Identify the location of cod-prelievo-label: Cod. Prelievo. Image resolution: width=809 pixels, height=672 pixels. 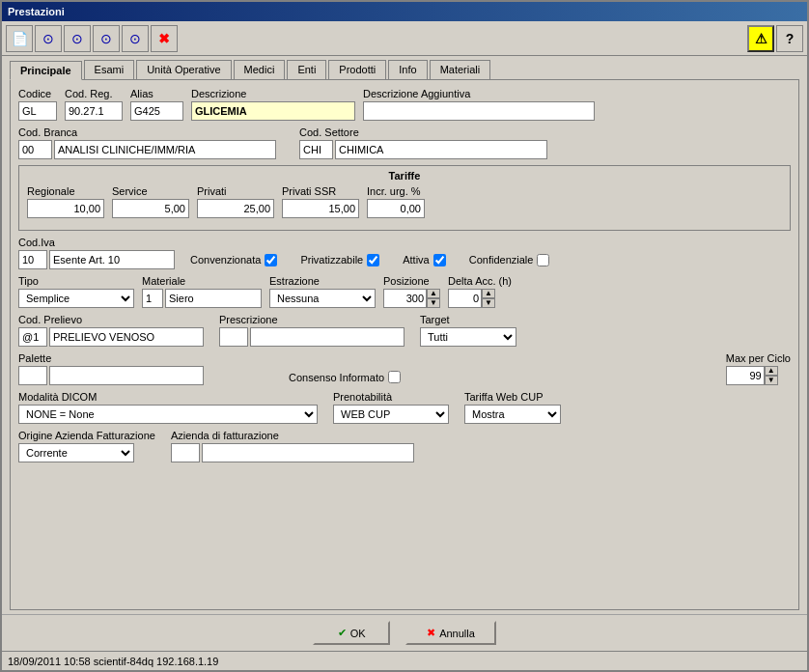
(111, 320).